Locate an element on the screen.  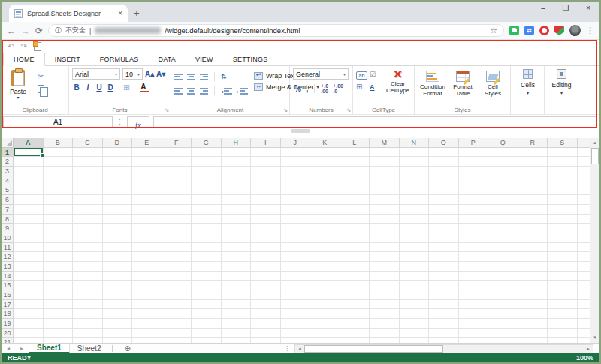
column-header-E: E is located at coordinates (147, 143).